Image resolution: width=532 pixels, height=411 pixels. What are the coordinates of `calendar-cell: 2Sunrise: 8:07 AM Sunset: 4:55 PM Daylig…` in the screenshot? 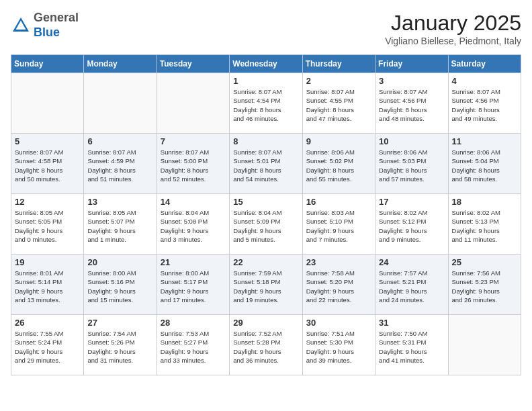 It's located at (339, 103).